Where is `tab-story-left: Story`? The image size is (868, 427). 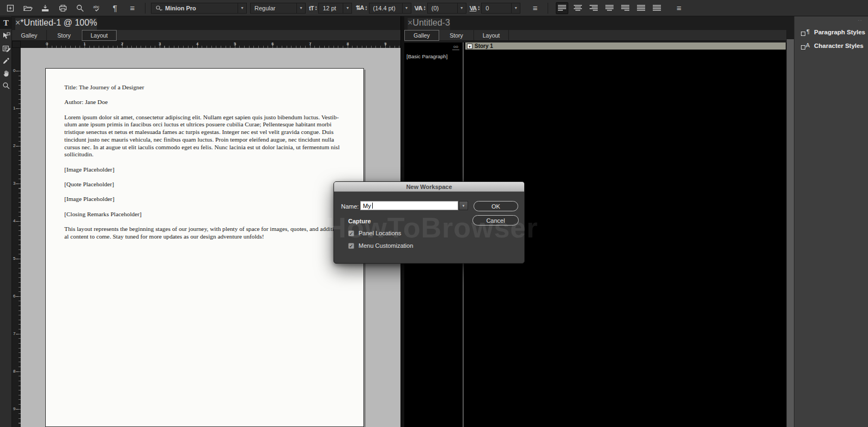
tab-story-left: Story is located at coordinates (64, 35).